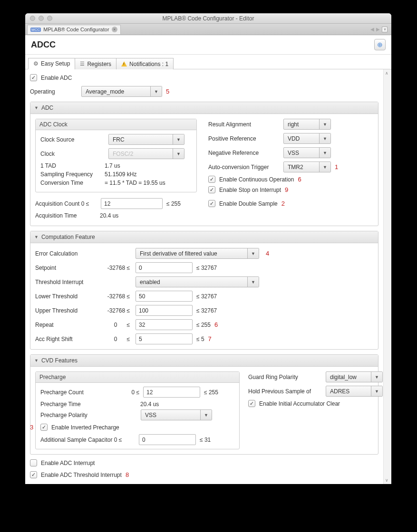 Image resolution: width=417 pixels, height=532 pixels. I want to click on enable-thresh-int-checkbox, so click(33, 475).